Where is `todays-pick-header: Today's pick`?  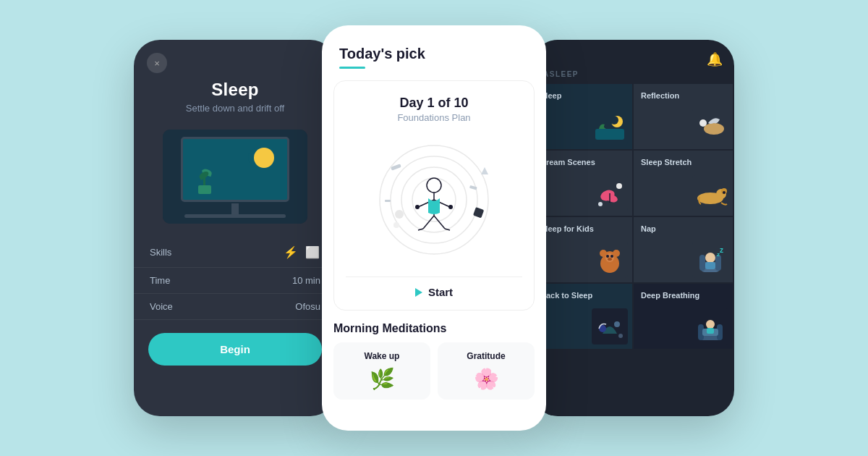
todays-pick-header: Today's pick is located at coordinates (434, 47).